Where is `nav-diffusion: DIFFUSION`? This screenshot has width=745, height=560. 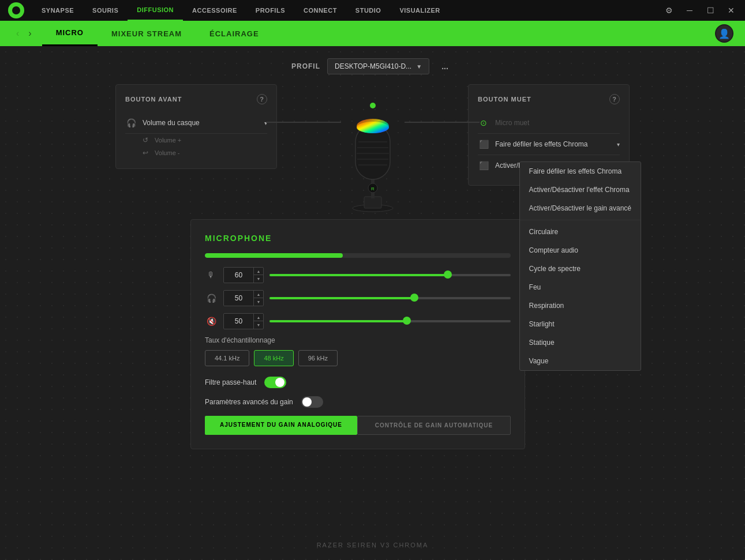
nav-diffusion: DIFFUSION is located at coordinates (155, 10).